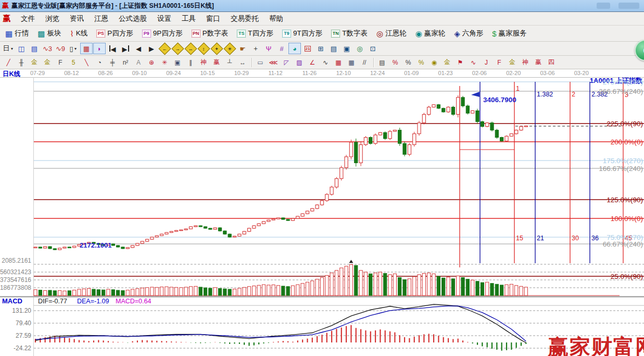 The height and width of the screenshot is (356, 644). Describe the element at coordinates (210, 33) in the screenshot. I see `feature-p-number: PNP数字表` at that location.